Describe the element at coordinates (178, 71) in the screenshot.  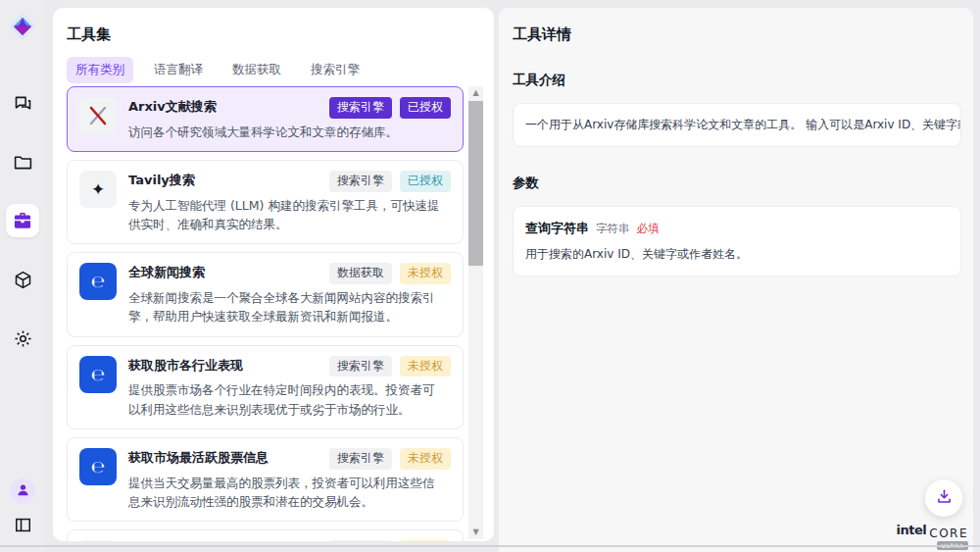
I see `category-tab: 语言翻译` at that location.